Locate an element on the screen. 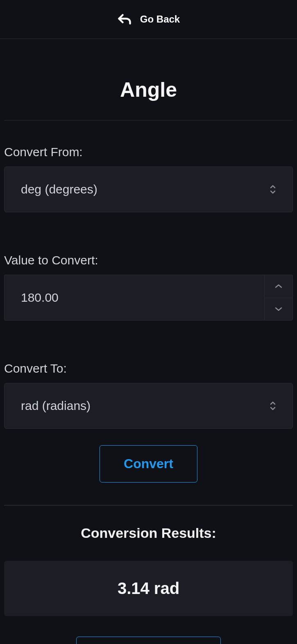 The height and width of the screenshot is (644, 297). convert-from-select: deg (degrees) is located at coordinates (148, 189).